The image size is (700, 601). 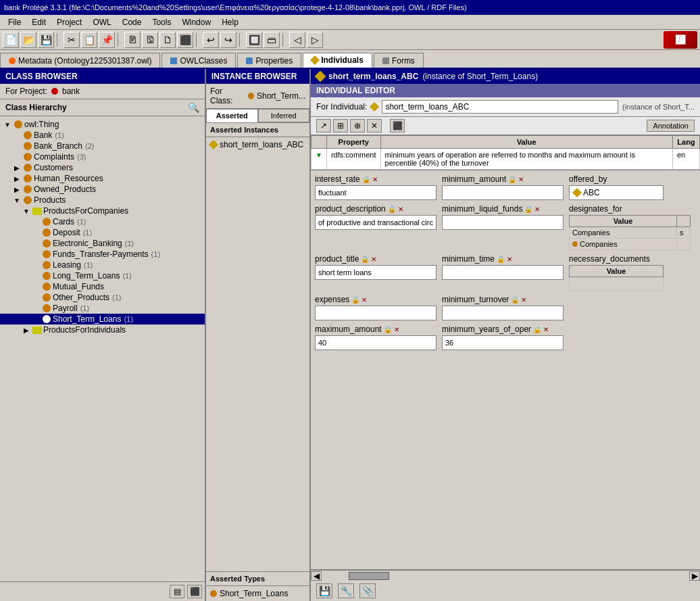 What do you see at coordinates (185, 40) in the screenshot?
I see `toolbar-btn8: ⬛` at bounding box center [185, 40].